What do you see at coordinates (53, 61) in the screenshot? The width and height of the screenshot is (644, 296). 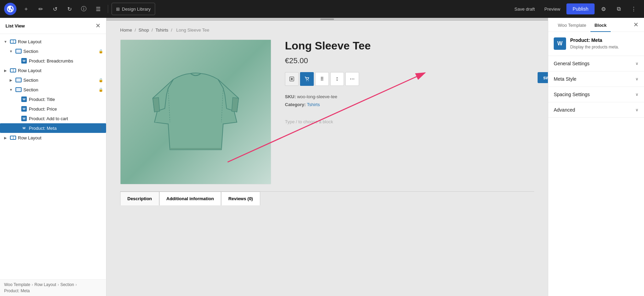 I see `tree-item-breadcrumbs: Product: Breadcrumbs` at bounding box center [53, 61].